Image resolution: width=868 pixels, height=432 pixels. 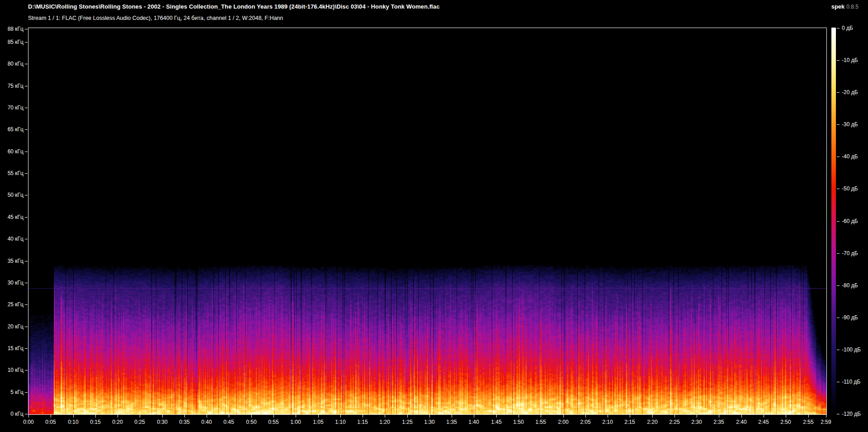 I want to click on freq-tick-label: 10 кГц, so click(x=12, y=370).